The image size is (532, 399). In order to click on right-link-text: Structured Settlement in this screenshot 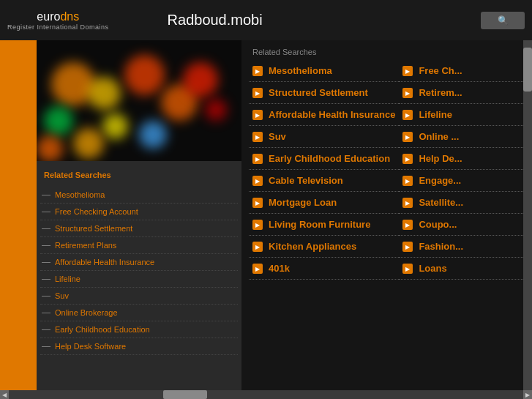, I will do `click(318, 92)`.